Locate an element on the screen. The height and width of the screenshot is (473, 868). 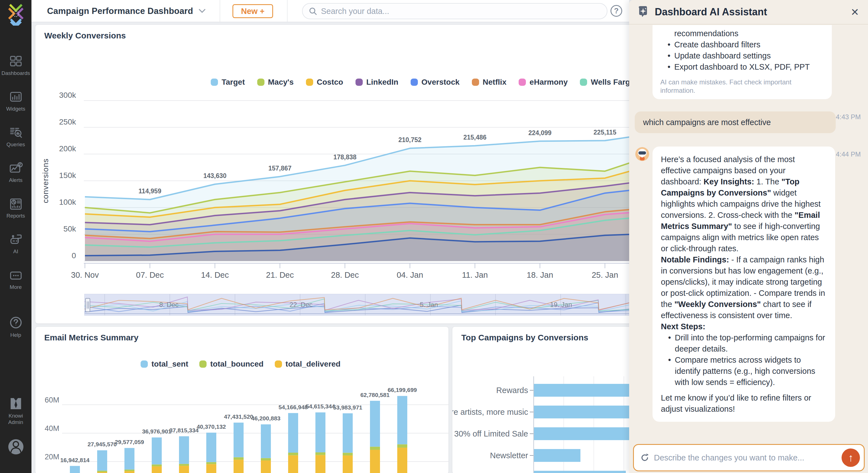
ai-reply-bullet: •Compare metrics across widgets to ident… is located at coordinates (744, 371).